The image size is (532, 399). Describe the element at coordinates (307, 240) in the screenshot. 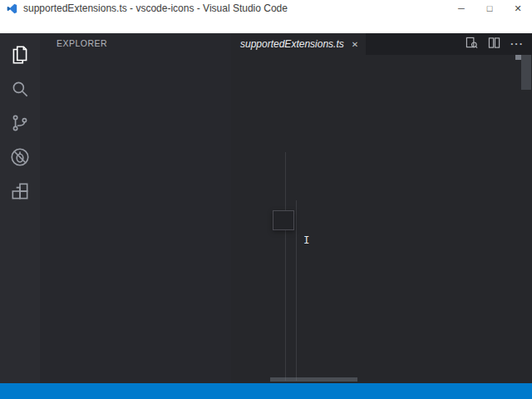

I see `mouse-ibeam-cursor: I` at that location.